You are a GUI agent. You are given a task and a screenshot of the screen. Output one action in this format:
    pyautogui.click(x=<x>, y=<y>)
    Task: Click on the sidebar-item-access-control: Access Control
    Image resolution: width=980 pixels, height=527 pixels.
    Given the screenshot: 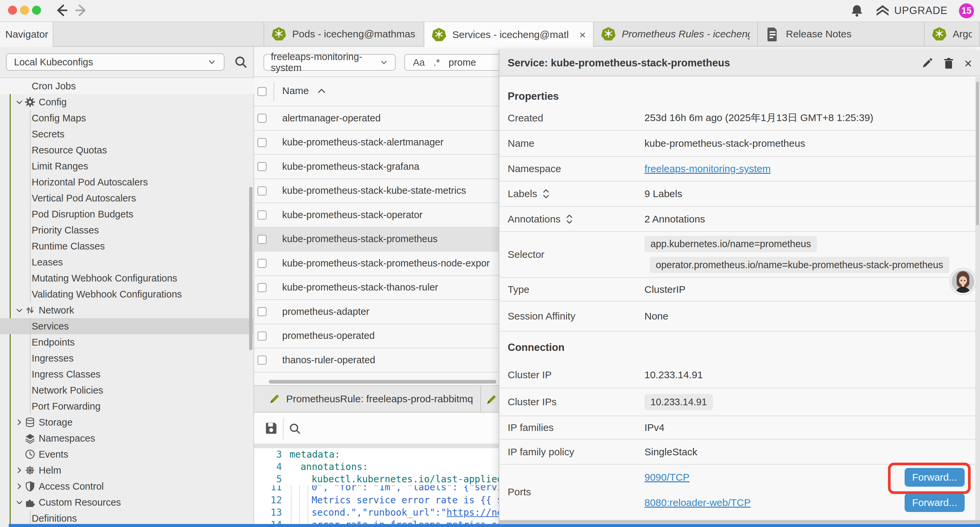 What is the action you would take?
    pyautogui.click(x=127, y=486)
    